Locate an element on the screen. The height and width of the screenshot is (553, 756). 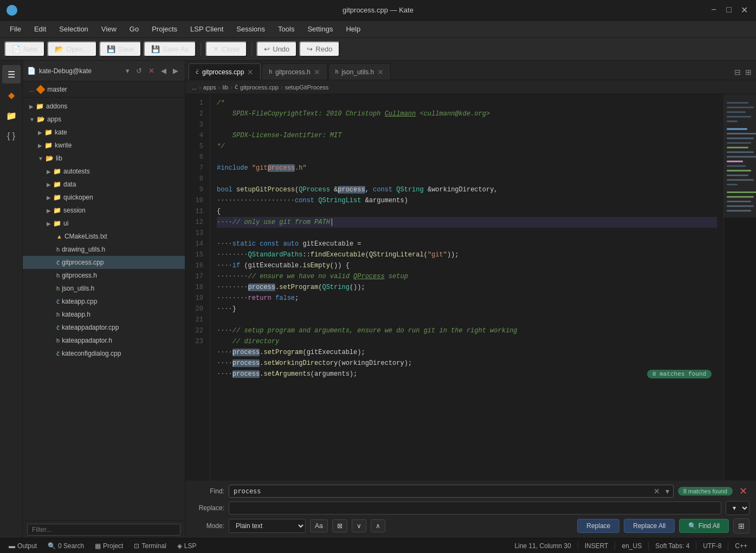
output-icon: ▬ is located at coordinates (12, 546).